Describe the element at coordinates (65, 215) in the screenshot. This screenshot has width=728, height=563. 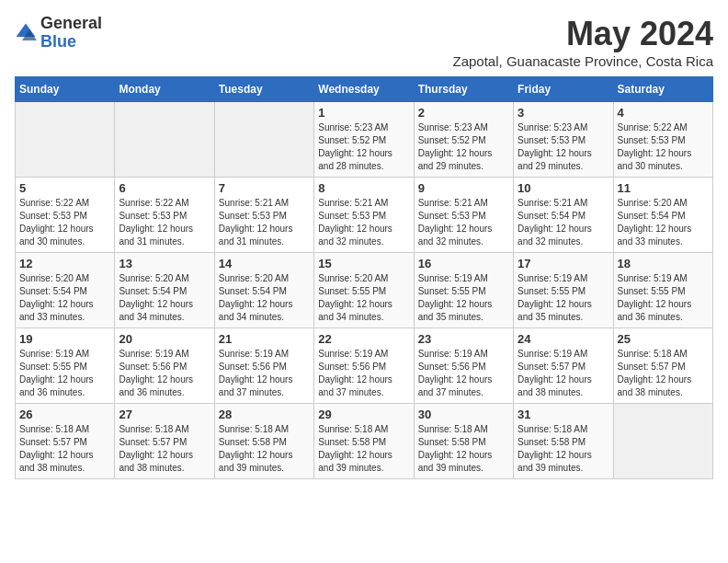
I see `calendar-cell: 5Sunrise: 5:22 AM Sunset: 5:53 PM Daylig…` at that location.